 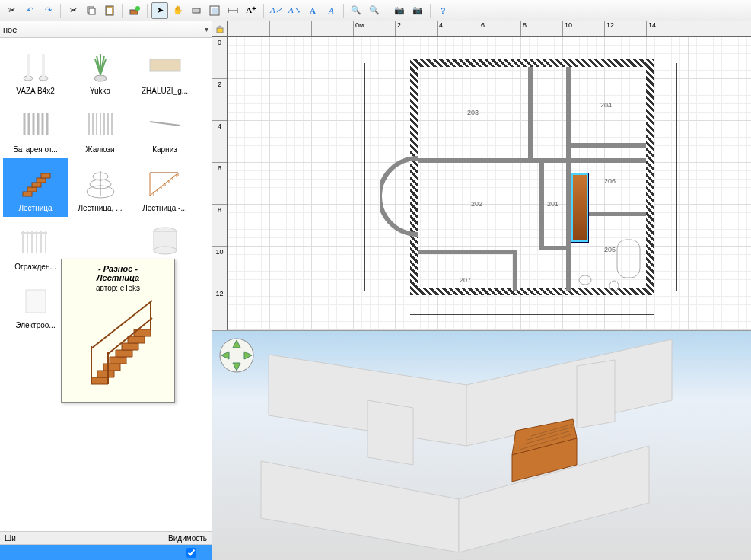 What do you see at coordinates (35, 304) in the screenshot?
I see `item-electric: Электроо...` at bounding box center [35, 304].